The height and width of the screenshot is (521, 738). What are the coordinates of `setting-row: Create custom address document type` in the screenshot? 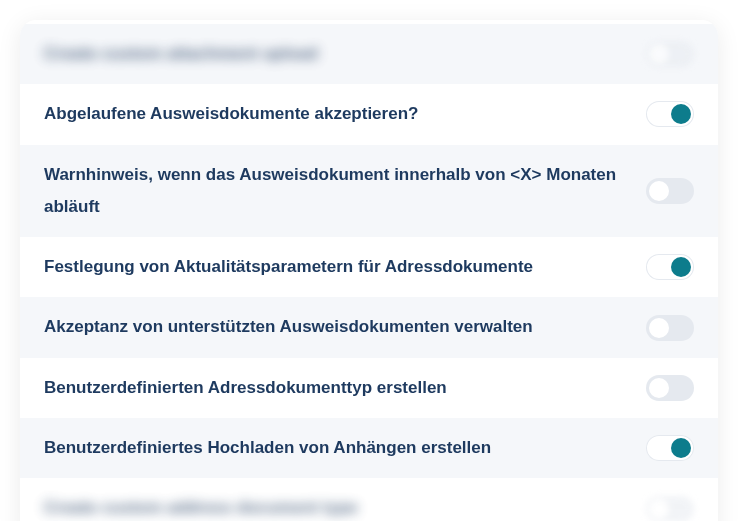 It's located at (369, 500).